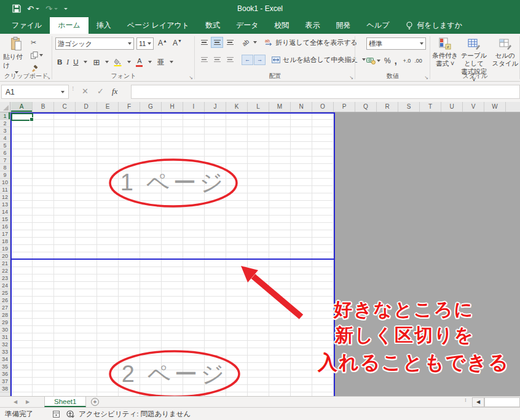 The height and width of the screenshot is (420, 520). Describe the element at coordinates (22, 117) in the screenshot. I see `selected-cell-a1` at that location.